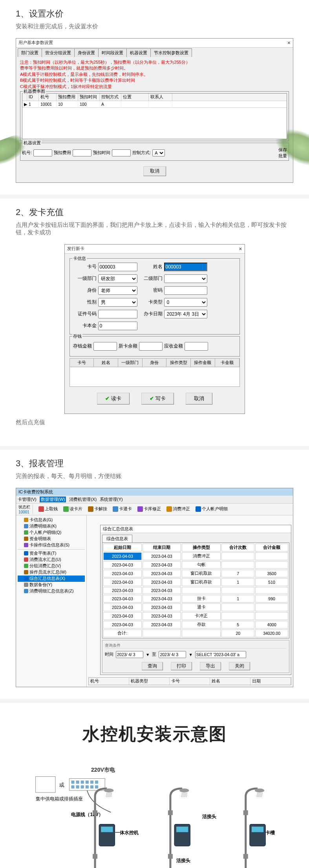 The image size is (309, 868). Describe the element at coordinates (105, 346) in the screenshot. I see `deposit-amount-input` at that location.